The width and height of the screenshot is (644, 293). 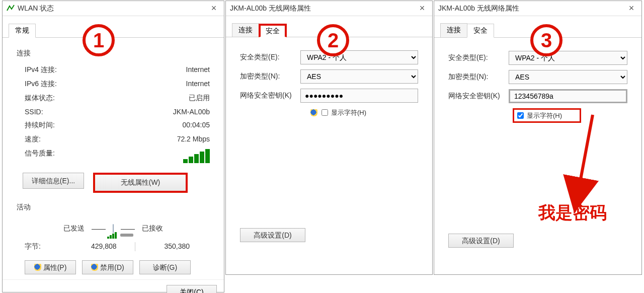 I want to click on bytes-label: 字节:, so click(x=45, y=247).